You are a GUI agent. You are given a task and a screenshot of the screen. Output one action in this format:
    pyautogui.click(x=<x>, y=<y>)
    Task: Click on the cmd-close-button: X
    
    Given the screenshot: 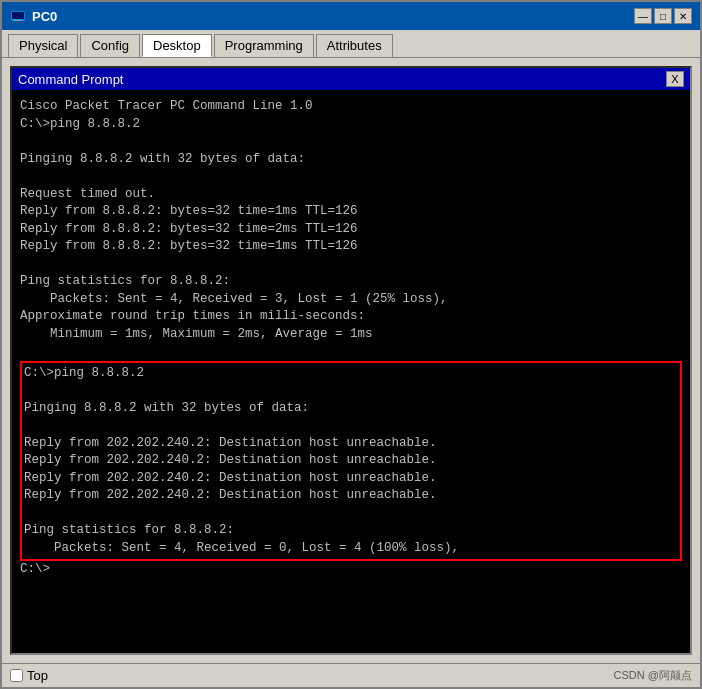 What is the action you would take?
    pyautogui.click(x=675, y=79)
    